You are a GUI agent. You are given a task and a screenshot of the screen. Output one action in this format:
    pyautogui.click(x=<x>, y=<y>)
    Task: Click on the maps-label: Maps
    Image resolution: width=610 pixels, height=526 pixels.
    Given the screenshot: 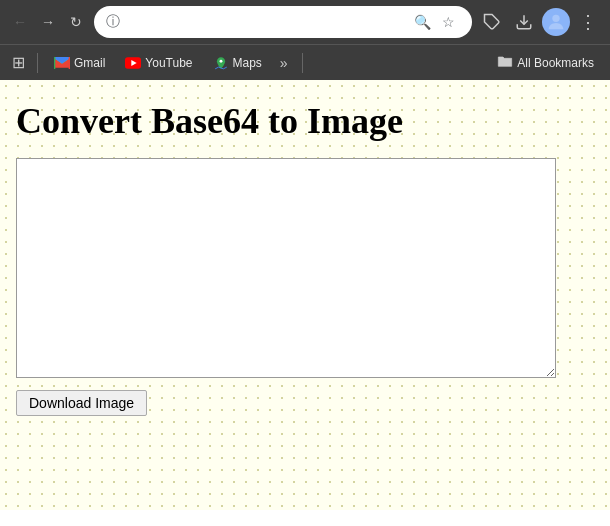 What is the action you would take?
    pyautogui.click(x=248, y=63)
    